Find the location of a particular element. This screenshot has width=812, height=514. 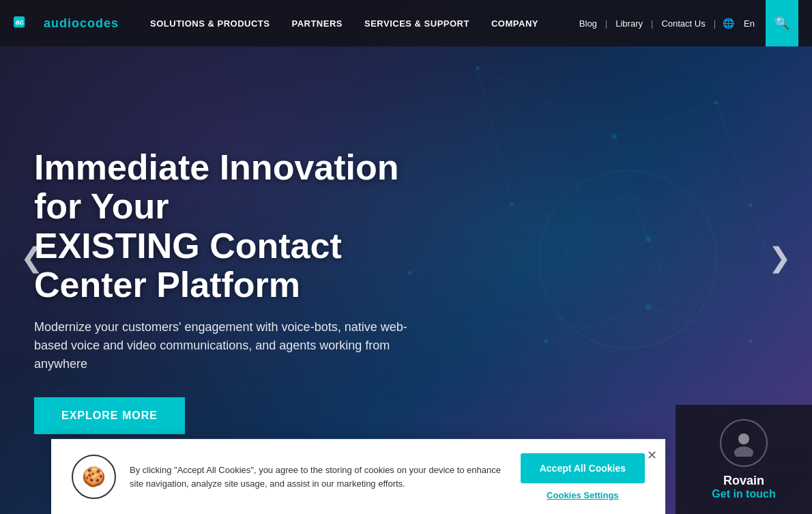

cookie-close-button: ✕ is located at coordinates (652, 455).